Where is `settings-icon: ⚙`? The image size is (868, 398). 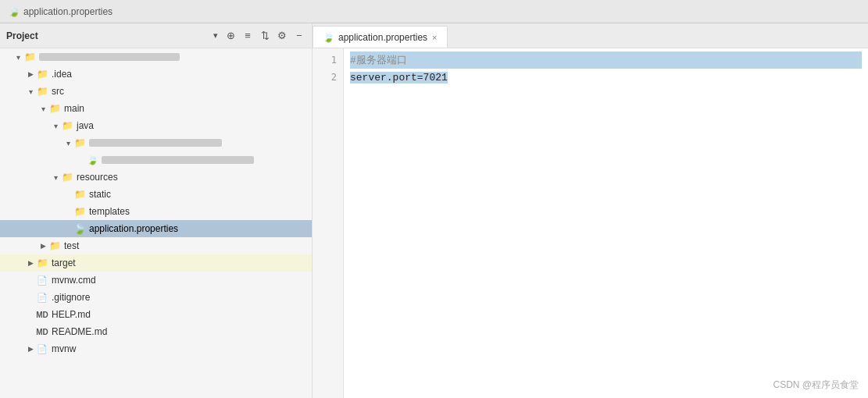 settings-icon: ⚙ is located at coordinates (282, 36).